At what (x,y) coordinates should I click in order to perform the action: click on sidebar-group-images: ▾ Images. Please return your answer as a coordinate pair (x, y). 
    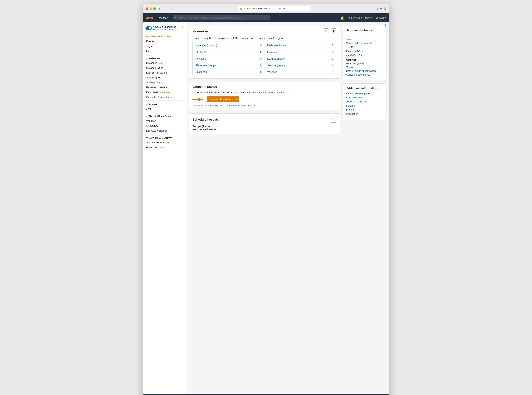
    Looking at the image, I should click on (164, 104).